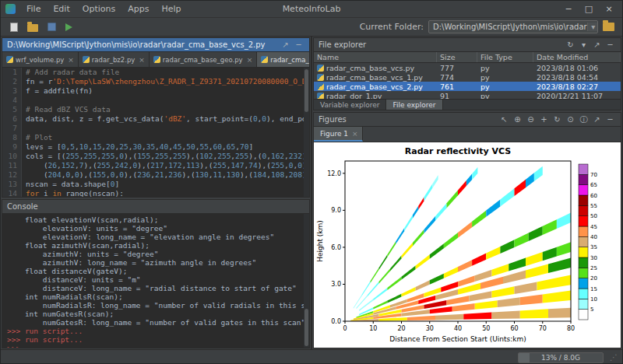 This screenshot has width=623, height=364. What do you see at coordinates (114, 60) in the screenshot?
I see `tab-label: radar_bz2.py` at bounding box center [114, 60].